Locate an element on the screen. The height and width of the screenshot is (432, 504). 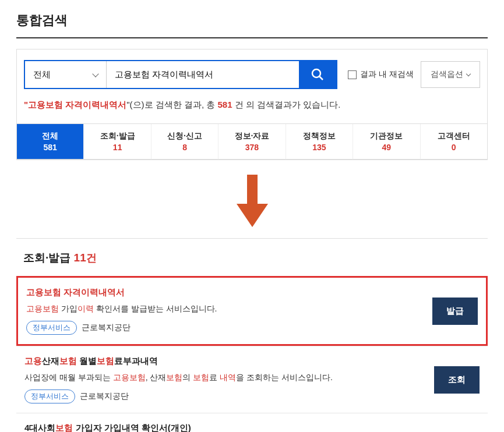
tab-policy-info: 정책정보 135 is located at coordinates (319, 142).